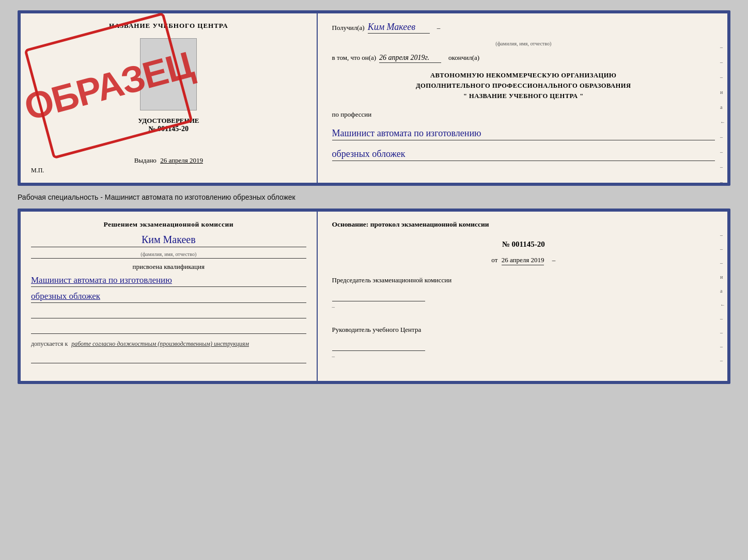 The height and width of the screenshot is (560, 748). I want to click on chairman-sig-line, so click(379, 294).